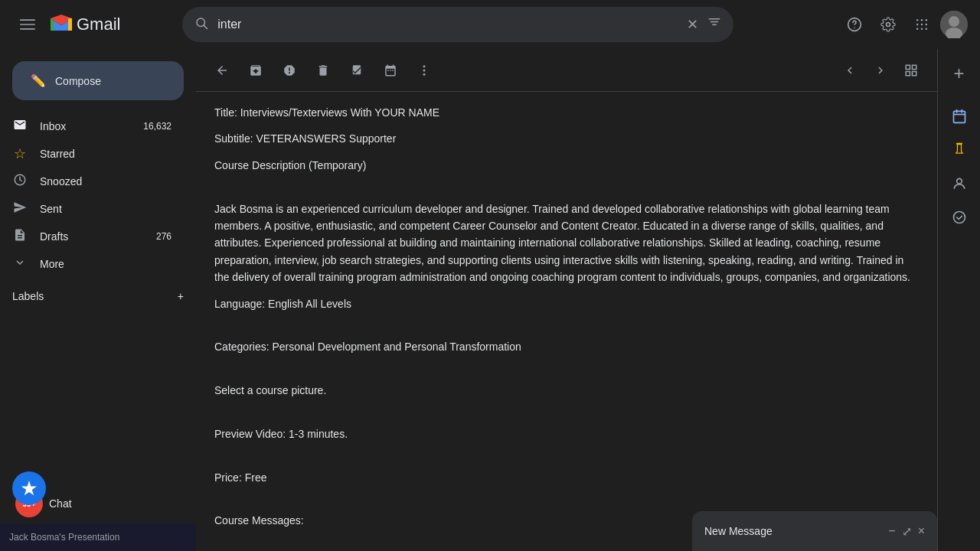  I want to click on new-message-actions: − ⤢ ×, so click(906, 531).